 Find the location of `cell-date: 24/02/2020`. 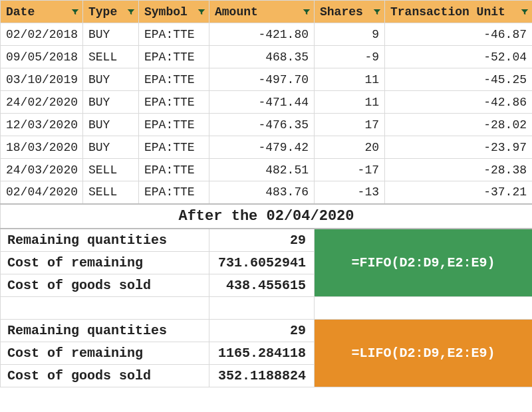

cell-date: 24/02/2020 is located at coordinates (42, 102).